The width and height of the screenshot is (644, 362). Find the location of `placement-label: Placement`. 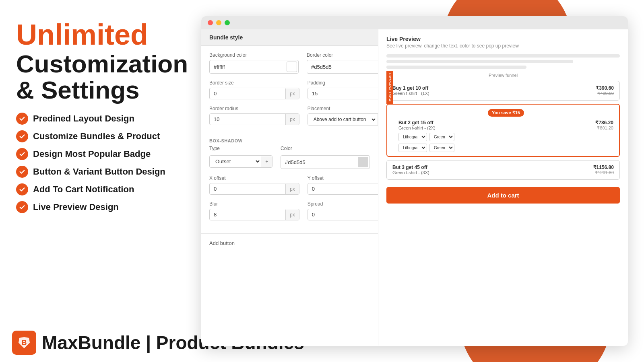

placement-label: Placement is located at coordinates (343, 109).